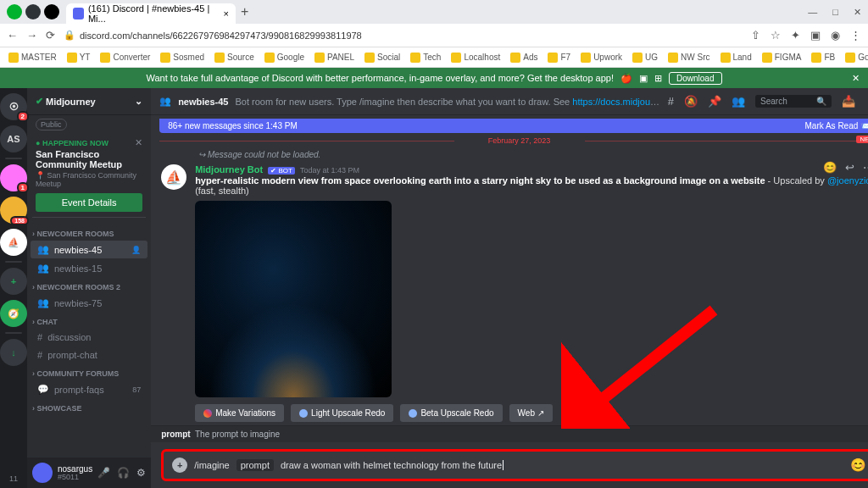  Describe the element at coordinates (736, 58) in the screenshot. I see `bookmark: Land` at that location.